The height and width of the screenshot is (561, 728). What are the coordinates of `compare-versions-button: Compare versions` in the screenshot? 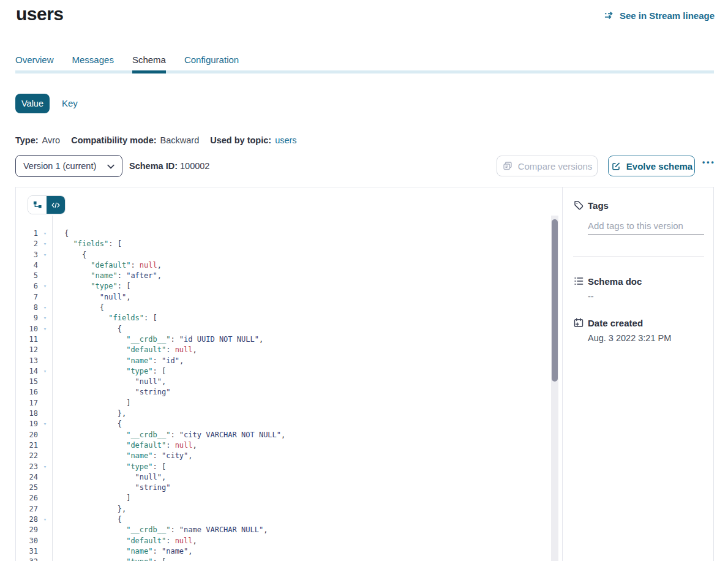 It's located at (547, 166).